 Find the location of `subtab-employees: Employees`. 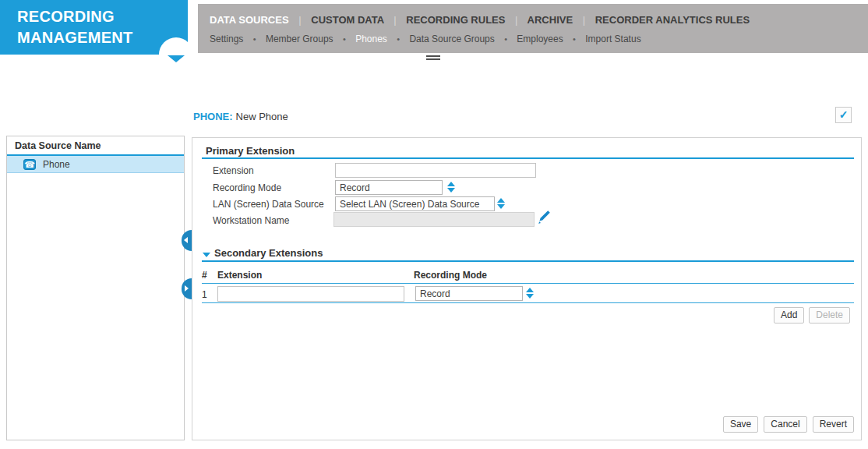

subtab-employees: Employees is located at coordinates (539, 39).